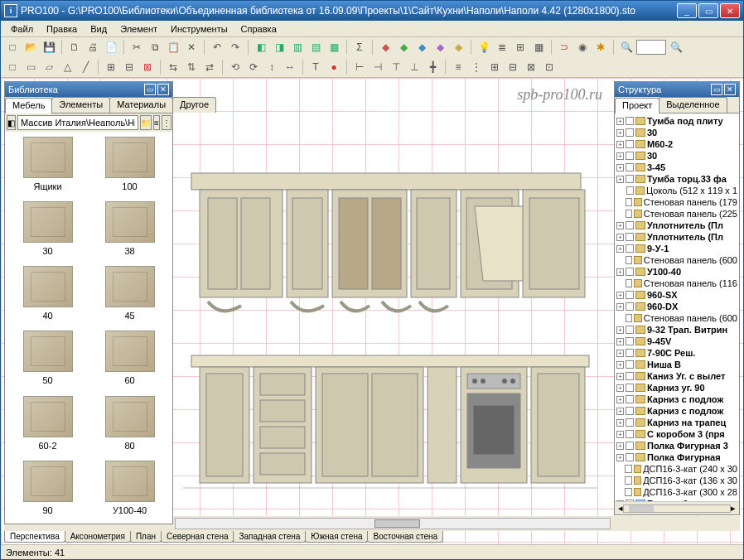  I want to click on library-item: Ящики, so click(48, 166).